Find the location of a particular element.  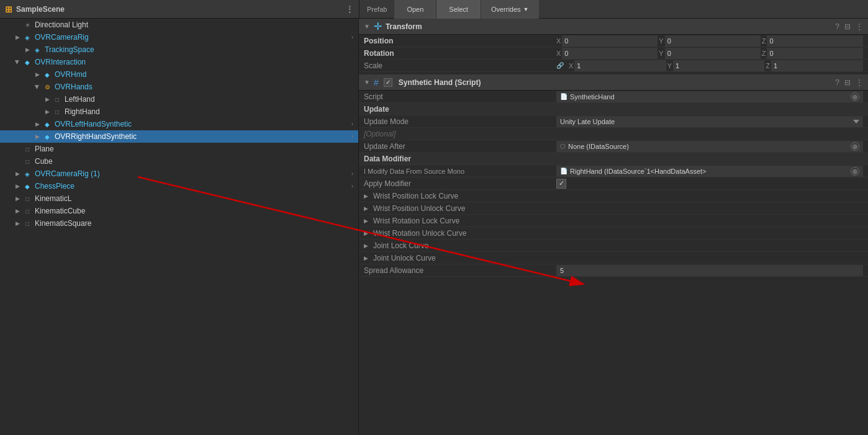

kinematic-square-icon: □ is located at coordinates (27, 223).